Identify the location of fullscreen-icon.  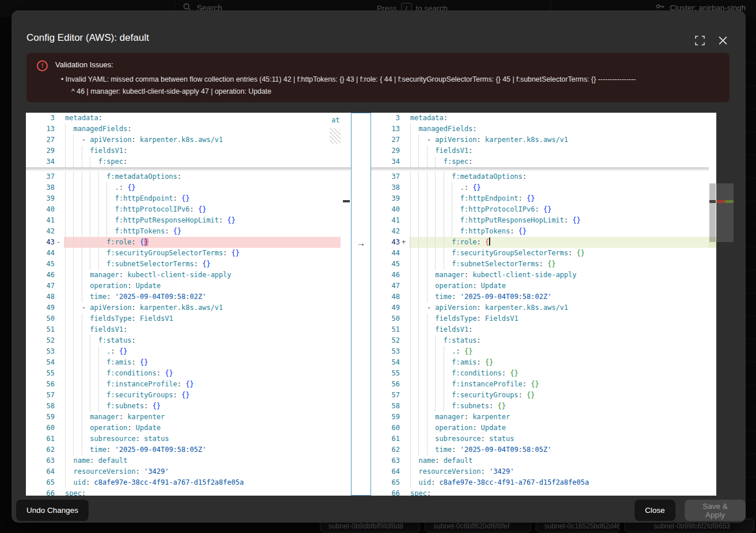
(700, 41).